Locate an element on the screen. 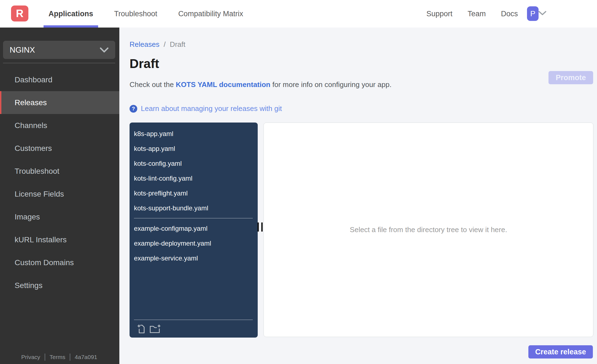  tree-file-kots-lint-config-yaml: kots-lint-config.yaml is located at coordinates (193, 178).